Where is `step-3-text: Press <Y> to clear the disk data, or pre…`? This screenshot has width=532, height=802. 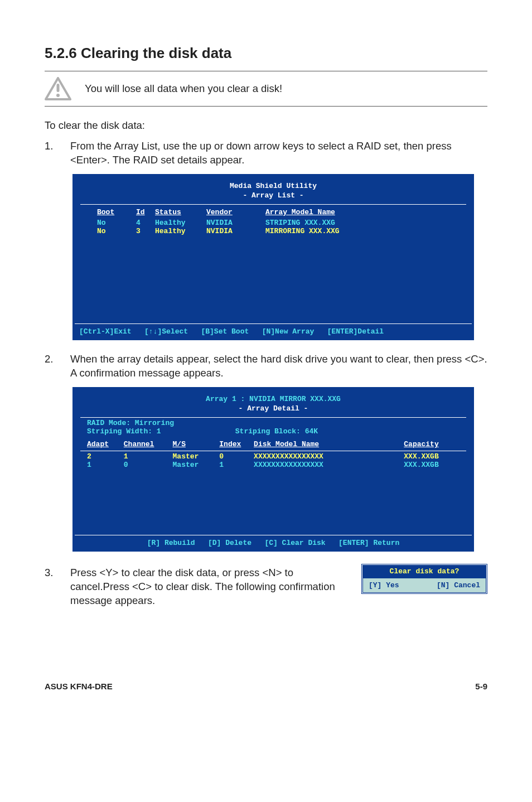 step-3-text: Press <Y> to clear the disk data, or pre… is located at coordinates (207, 587).